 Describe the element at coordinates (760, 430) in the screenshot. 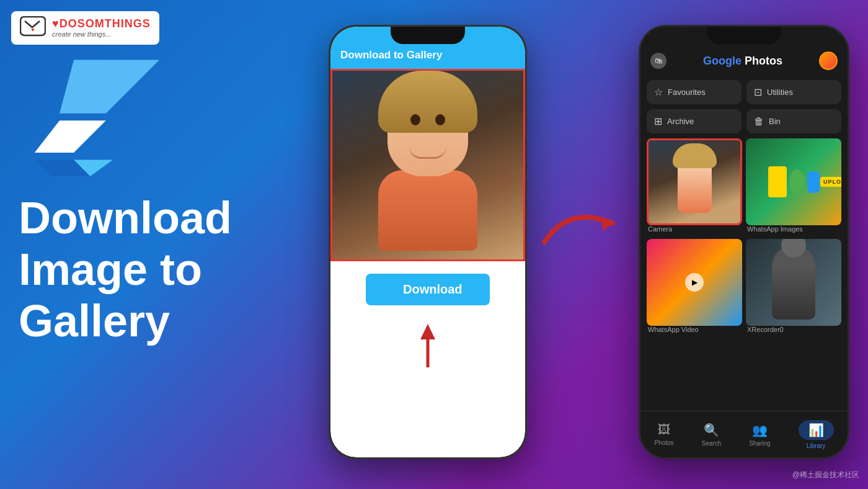

I see `sharing-nav-icon: 👥` at that location.